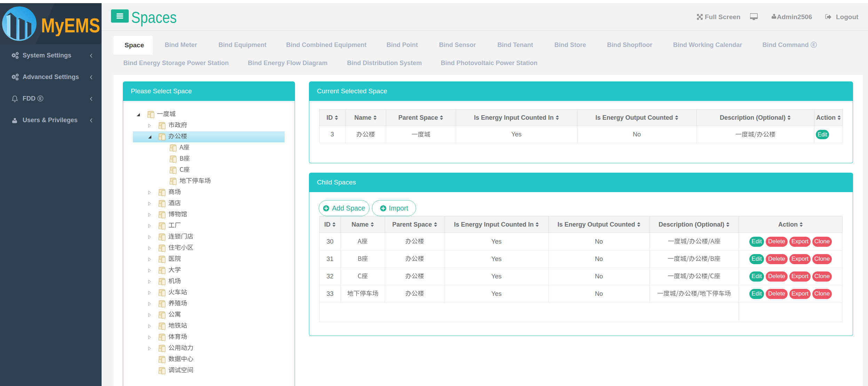 This screenshot has height=386, width=868. What do you see at coordinates (71, 26) in the screenshot?
I see `svg-text: MyEMS` at bounding box center [71, 26].